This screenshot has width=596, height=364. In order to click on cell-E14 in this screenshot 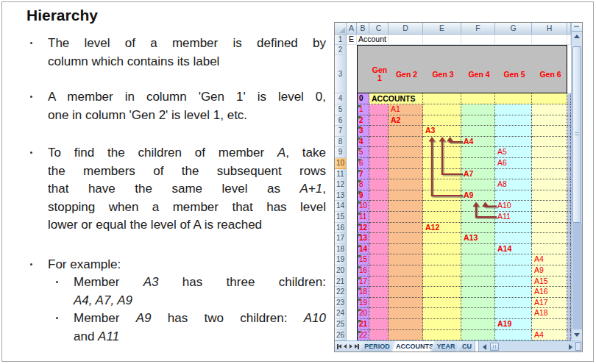, I will do `click(442, 206)`.